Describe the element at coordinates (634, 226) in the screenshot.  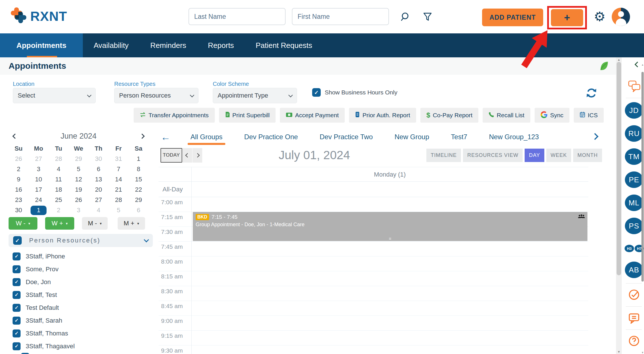
I see `staff-avatar: PS` at that location.